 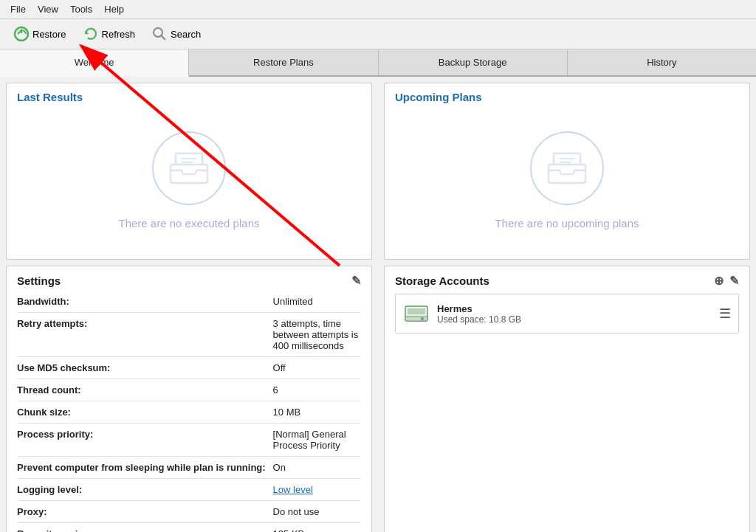 I want to click on storage-item-hermes: Hermes Used space: 10.8 GB ☰, so click(x=567, y=314).